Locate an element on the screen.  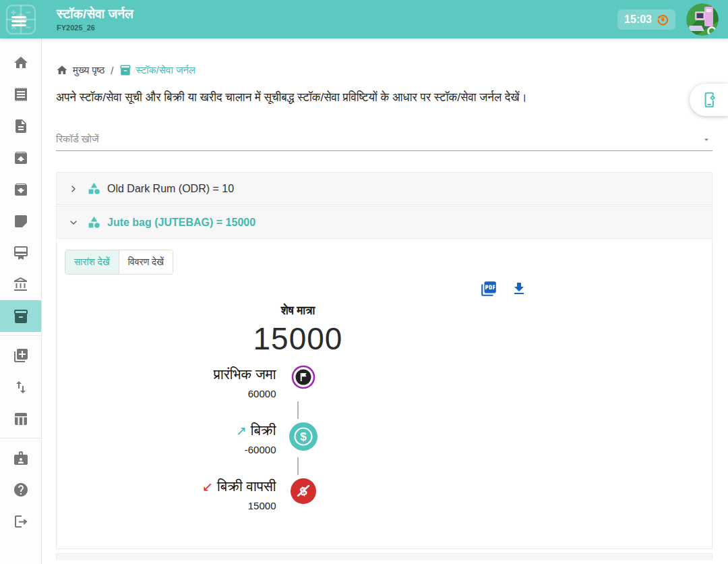
timeline-value: 60000 is located at coordinates (171, 394).